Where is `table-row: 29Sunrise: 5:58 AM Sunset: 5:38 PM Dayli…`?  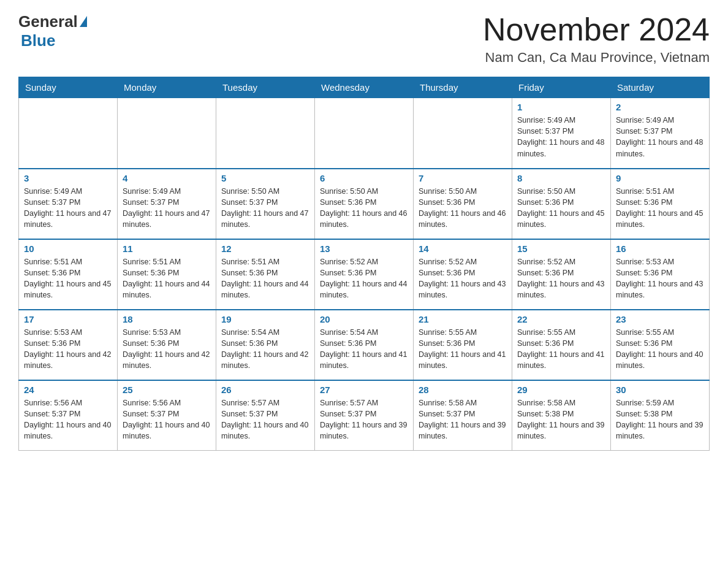 table-row: 29Sunrise: 5:58 AM Sunset: 5:38 PM Dayli… is located at coordinates (561, 416).